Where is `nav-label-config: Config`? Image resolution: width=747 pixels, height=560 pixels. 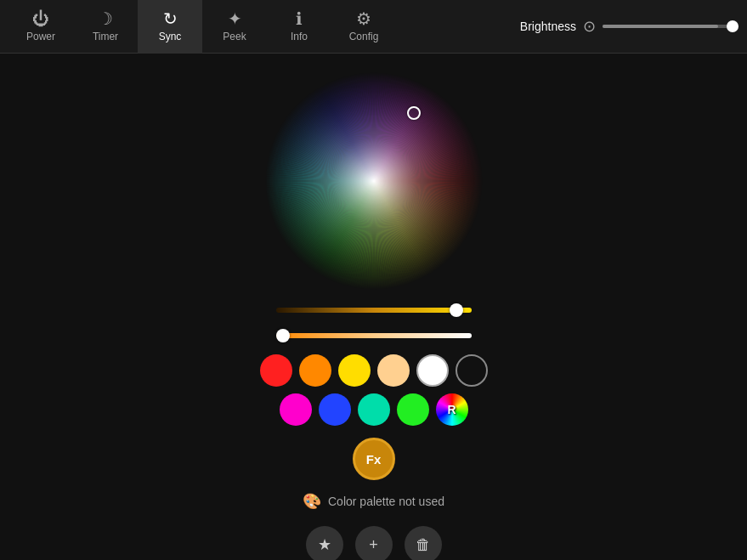 nav-label-config: Config is located at coordinates (364, 37).